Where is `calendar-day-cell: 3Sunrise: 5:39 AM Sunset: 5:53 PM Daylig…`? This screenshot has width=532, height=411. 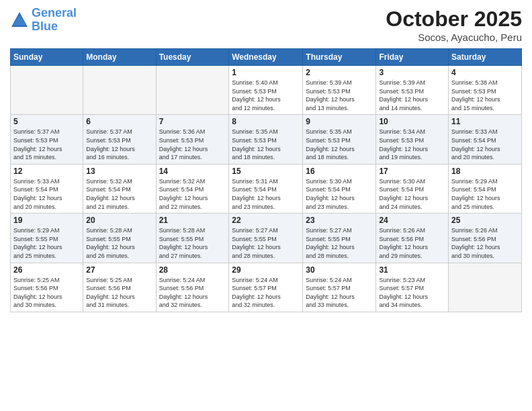
calendar-day-cell: 3Sunrise: 5:39 AM Sunset: 5:53 PM Daylig… is located at coordinates (412, 90).